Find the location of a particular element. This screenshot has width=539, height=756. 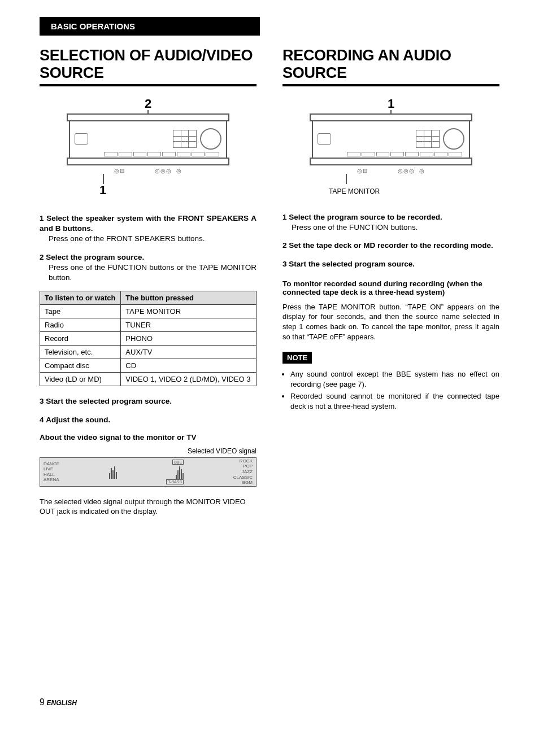

cell: Radio is located at coordinates (80, 325).